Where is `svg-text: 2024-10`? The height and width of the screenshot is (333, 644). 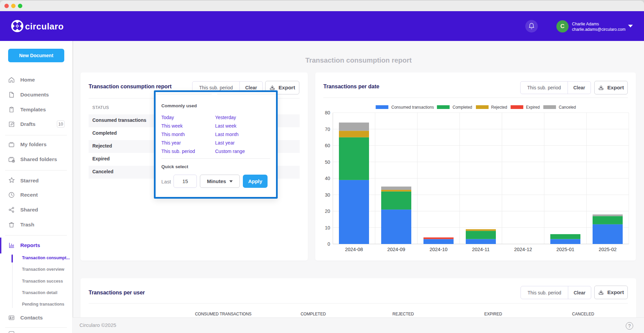
svg-text: 2024-10 is located at coordinates (438, 249).